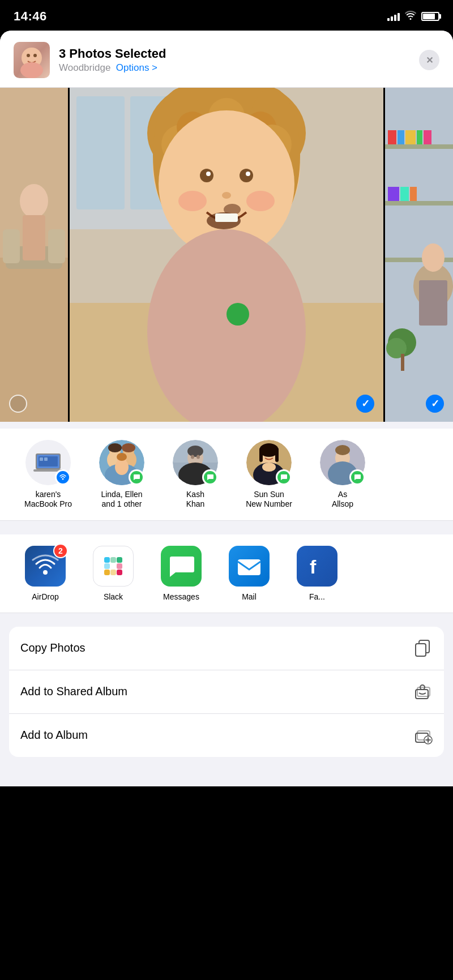  I want to click on add-album-label: Add to Album, so click(54, 735).